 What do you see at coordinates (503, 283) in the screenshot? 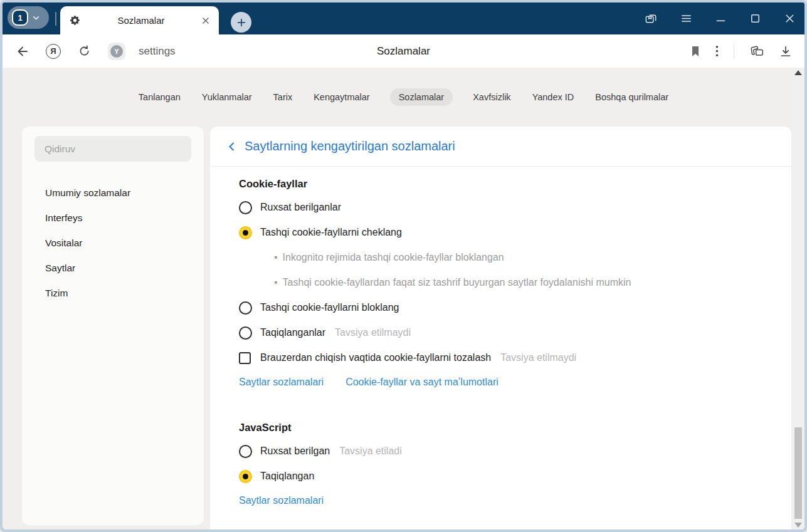
I see `option-note: Tashqi cookie-fayllardan faqat siz tashr…` at bounding box center [503, 283].